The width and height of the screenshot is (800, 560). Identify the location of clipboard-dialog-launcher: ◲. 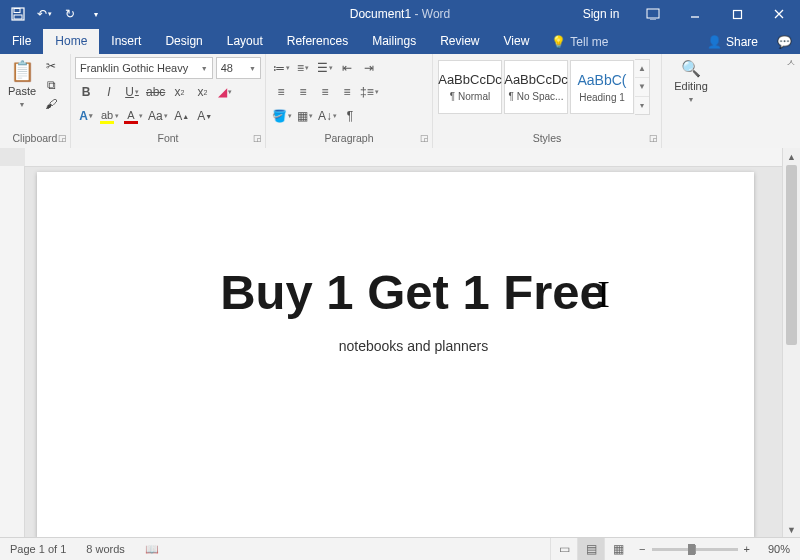
(62, 138).